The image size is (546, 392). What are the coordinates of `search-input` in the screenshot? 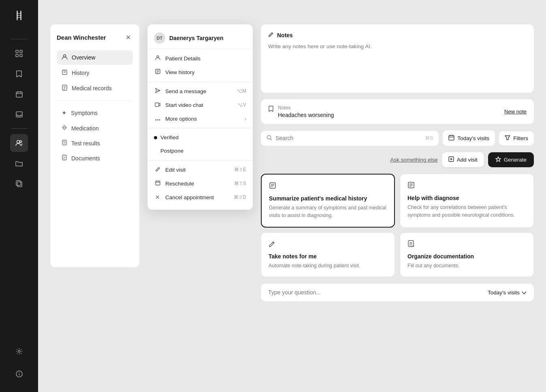 It's located at (348, 138).